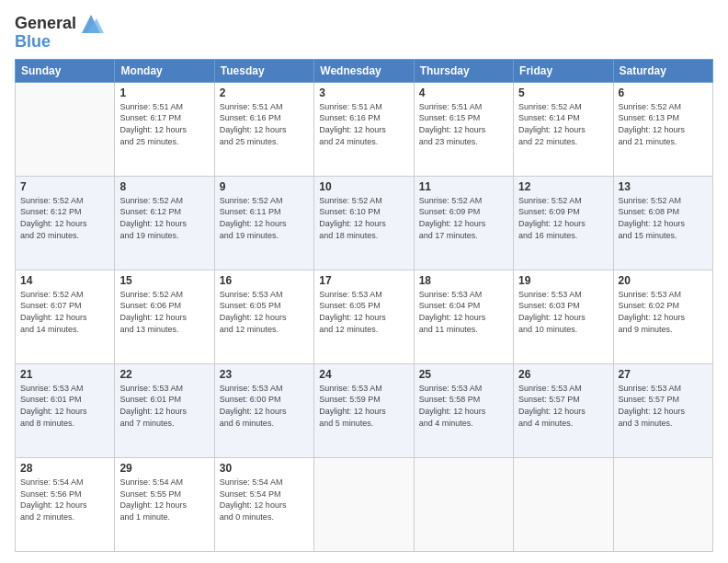 The image size is (728, 563). Describe the element at coordinates (463, 374) in the screenshot. I see `day-number: 25` at that location.